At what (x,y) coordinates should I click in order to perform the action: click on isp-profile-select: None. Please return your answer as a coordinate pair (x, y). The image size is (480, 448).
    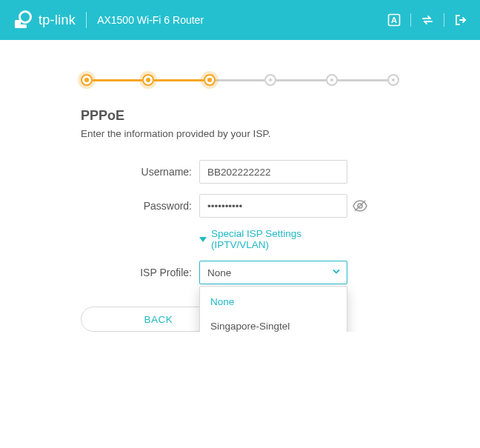
    Looking at the image, I should click on (273, 273).